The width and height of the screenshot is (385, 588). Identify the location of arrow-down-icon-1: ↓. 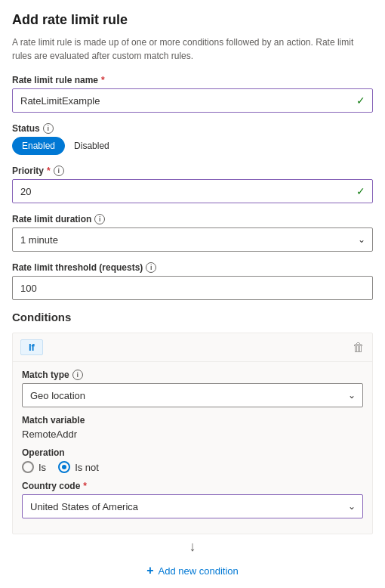
(193, 547).